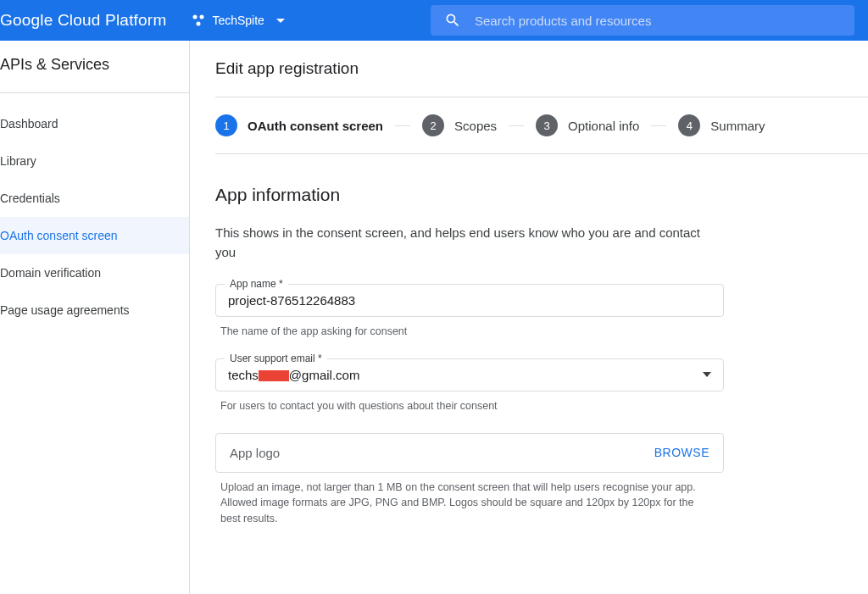 Image resolution: width=868 pixels, height=594 pixels. I want to click on browse-button: BROWSE, so click(682, 452).